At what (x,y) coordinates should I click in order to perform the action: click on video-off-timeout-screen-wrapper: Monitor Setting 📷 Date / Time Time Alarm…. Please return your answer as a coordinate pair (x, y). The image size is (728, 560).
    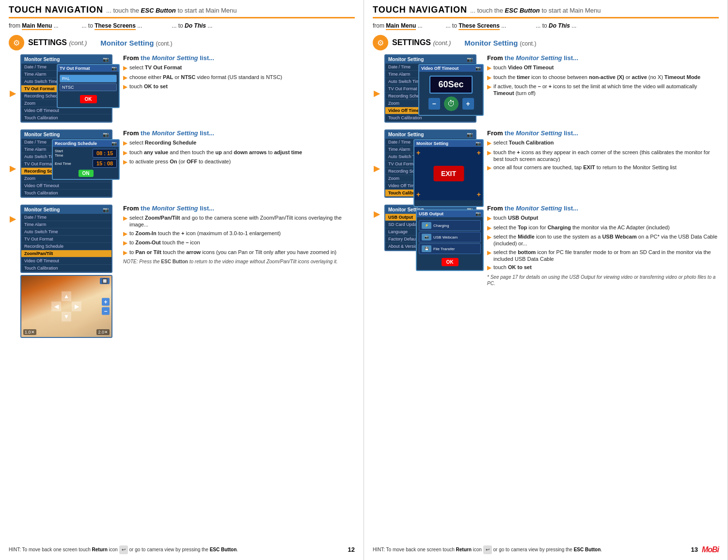
    Looking at the image, I should click on (433, 88).